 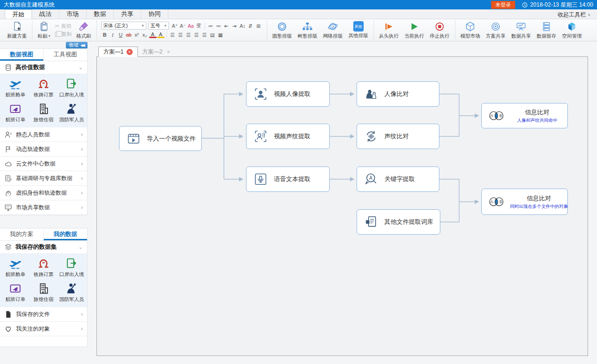 What do you see at coordinates (197, 35) in the screenshot?
I see `align-justify-button: ☰` at bounding box center [197, 35].